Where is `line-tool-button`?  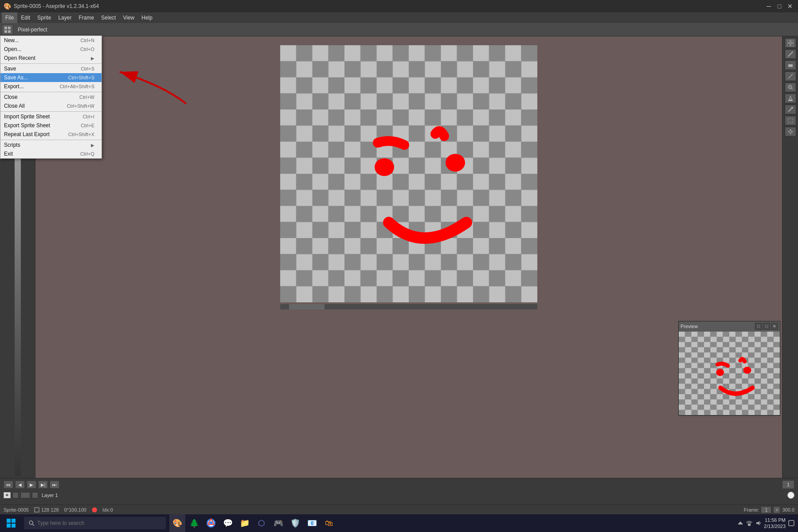 line-tool-button is located at coordinates (790, 76).